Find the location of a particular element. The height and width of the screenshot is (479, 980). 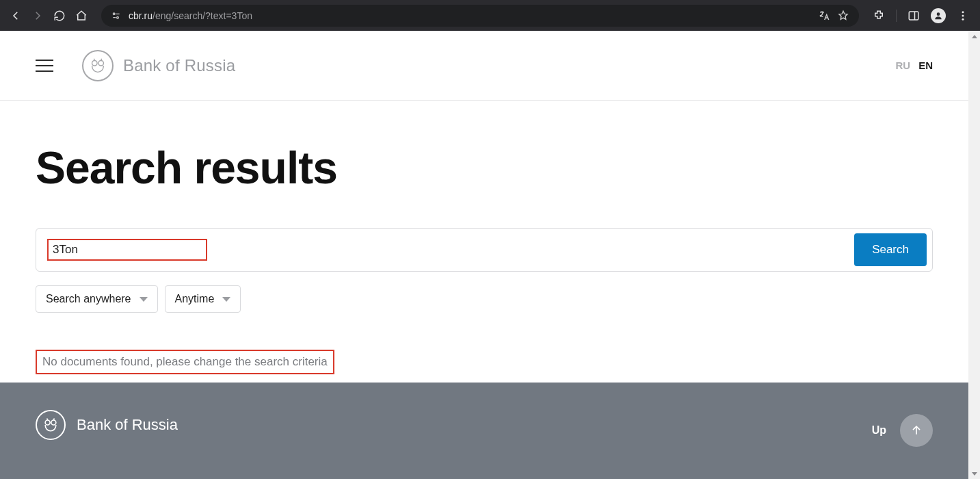

brand: Bank of Russia is located at coordinates (159, 66).